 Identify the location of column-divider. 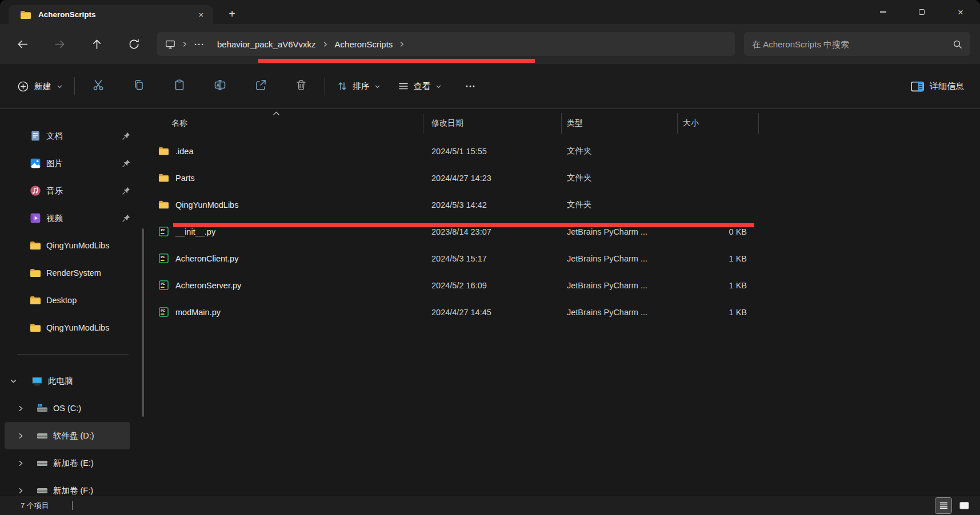
(759, 123).